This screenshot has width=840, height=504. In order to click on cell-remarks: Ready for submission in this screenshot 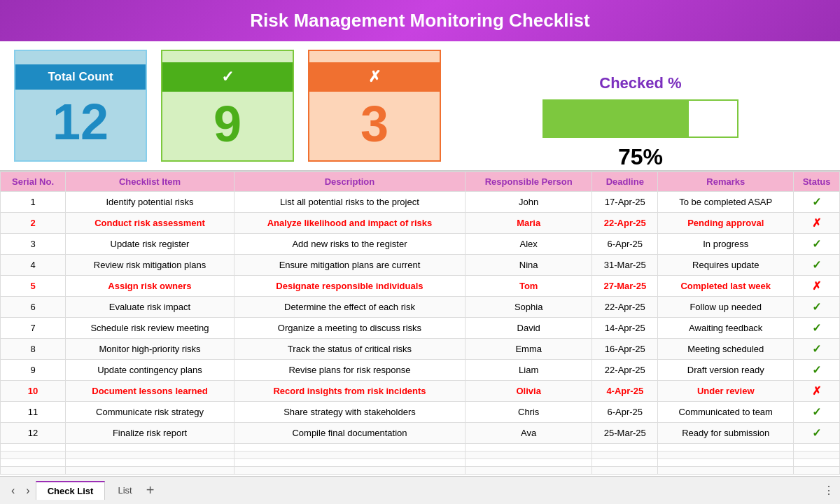, I will do `click(726, 433)`.